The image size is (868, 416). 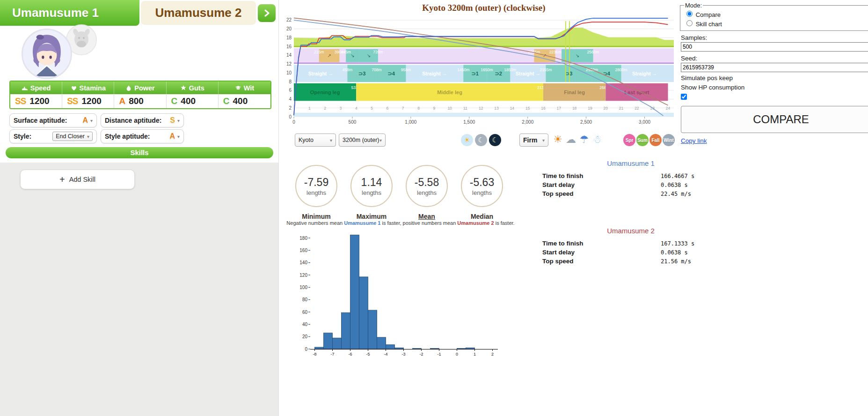 What do you see at coordinates (776, 23) in the screenshot?
I see `mode-skill-chart-option: Skill chart` at bounding box center [776, 23].